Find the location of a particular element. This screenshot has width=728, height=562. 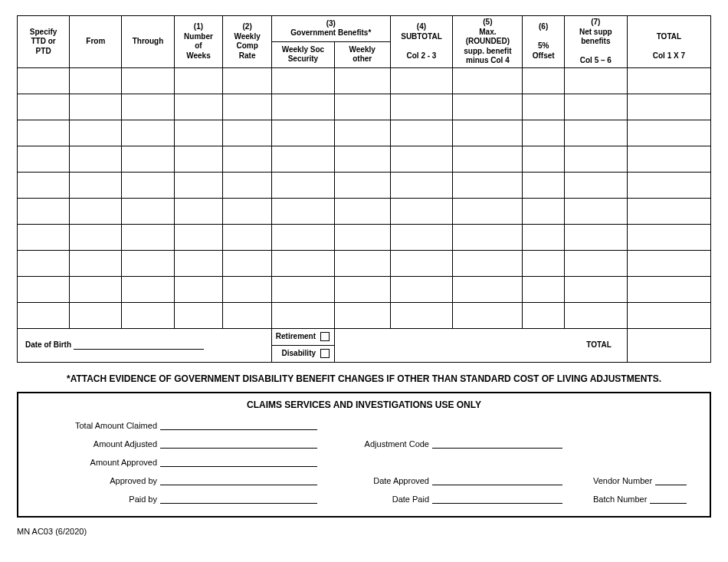

adjustment-code-field: Adjustment Code is located at coordinates (455, 444).